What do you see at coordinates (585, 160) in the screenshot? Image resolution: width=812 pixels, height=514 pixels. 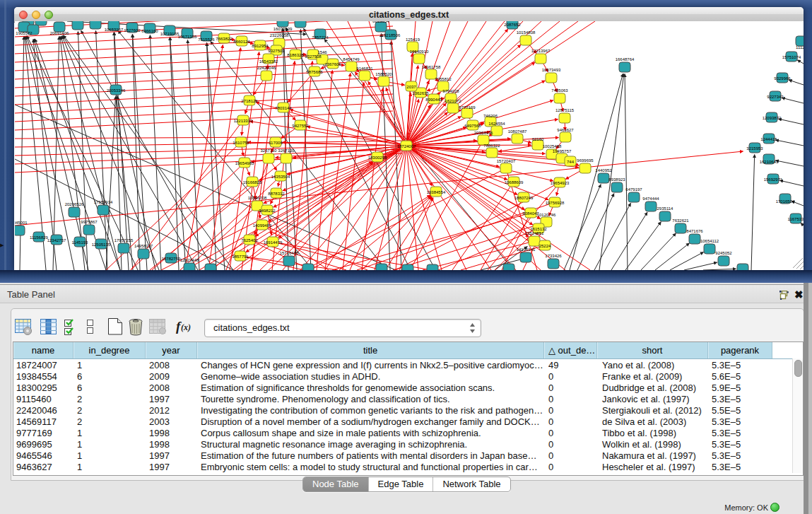 I see `svg-text: 9699695` at bounding box center [585, 160].